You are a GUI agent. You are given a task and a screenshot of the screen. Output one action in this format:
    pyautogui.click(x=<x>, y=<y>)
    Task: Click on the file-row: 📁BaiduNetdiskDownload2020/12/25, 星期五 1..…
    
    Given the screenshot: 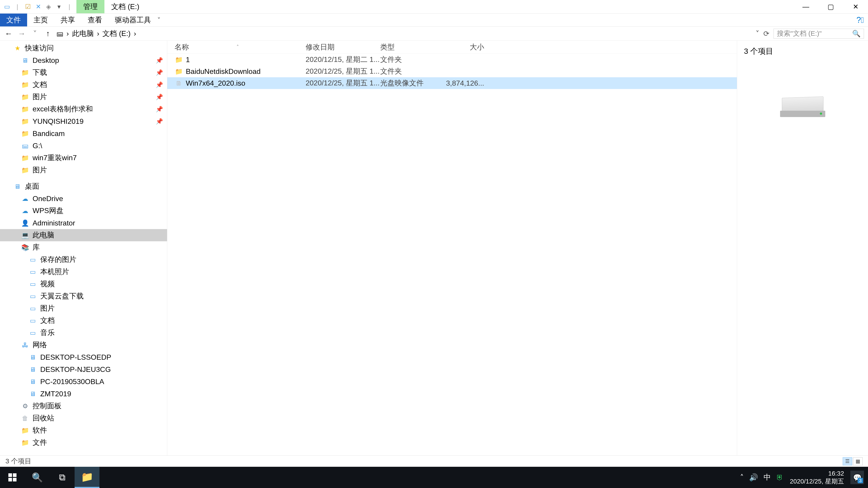 What is the action you would take?
    pyautogui.click(x=452, y=71)
    